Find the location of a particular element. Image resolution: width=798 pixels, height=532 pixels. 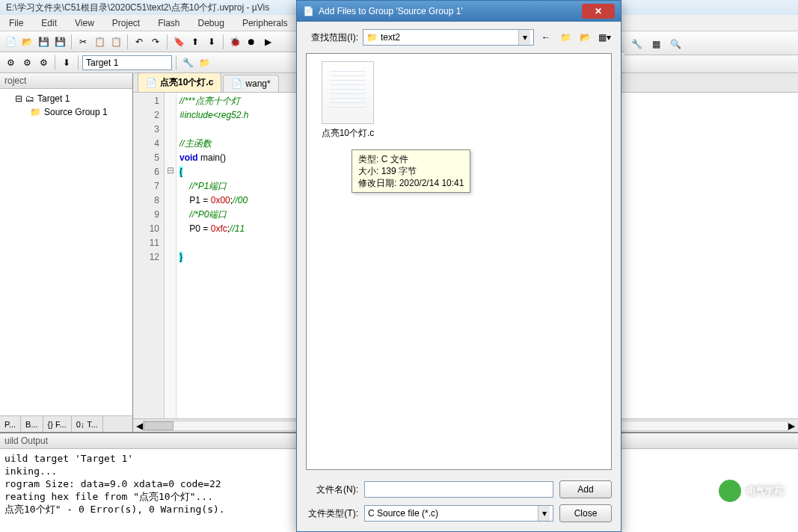

tooltip-type: 类型: C 文件 is located at coordinates (411, 159).